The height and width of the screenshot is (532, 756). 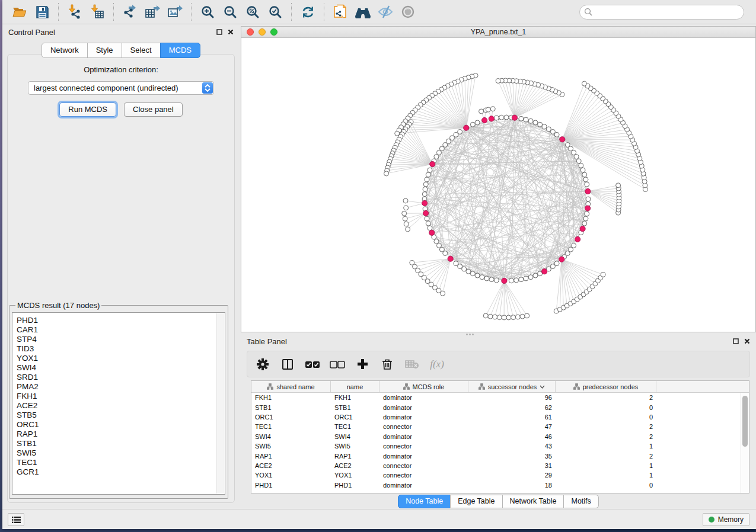 I want to click on mcds-result-item: FKH1, so click(x=121, y=396).